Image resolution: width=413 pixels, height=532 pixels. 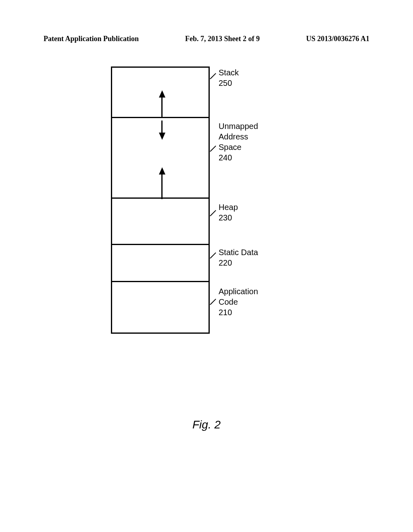 I want to click on stack-label-ref: 250, so click(x=225, y=83).